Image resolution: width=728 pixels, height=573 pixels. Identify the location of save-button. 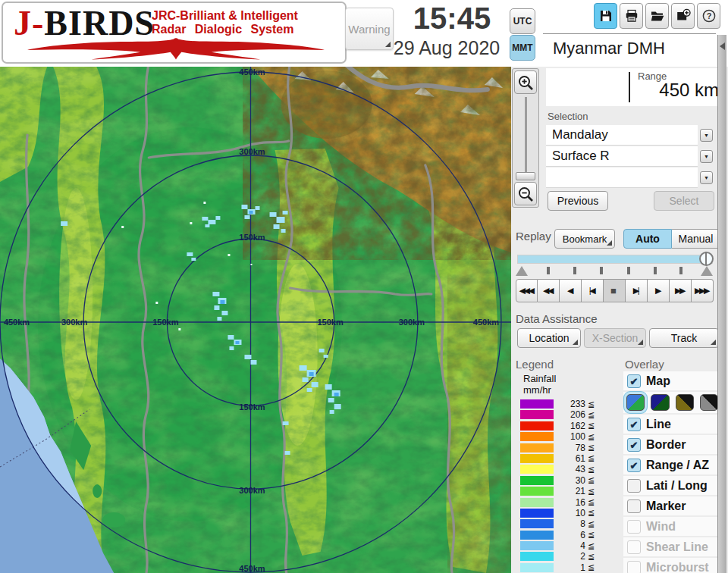
(605, 16).